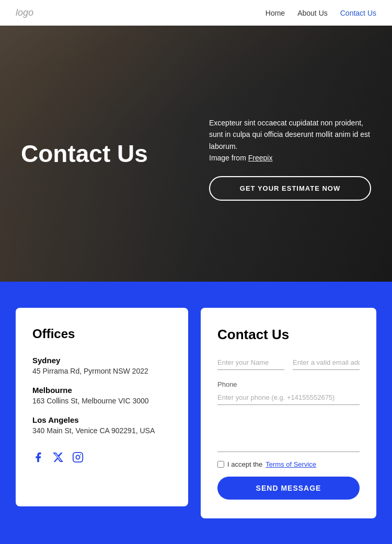  What do you see at coordinates (78, 459) in the screenshot?
I see `instagram-icon` at bounding box center [78, 459].